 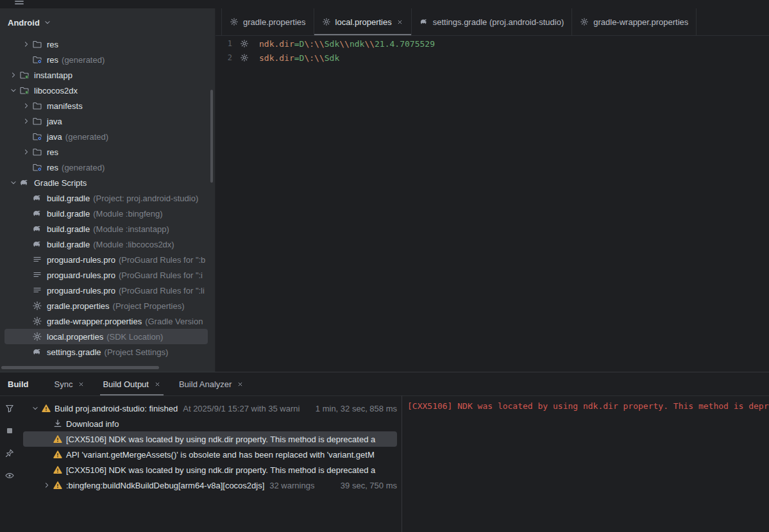 I want to click on vertical-scrollbar, so click(x=212, y=136).